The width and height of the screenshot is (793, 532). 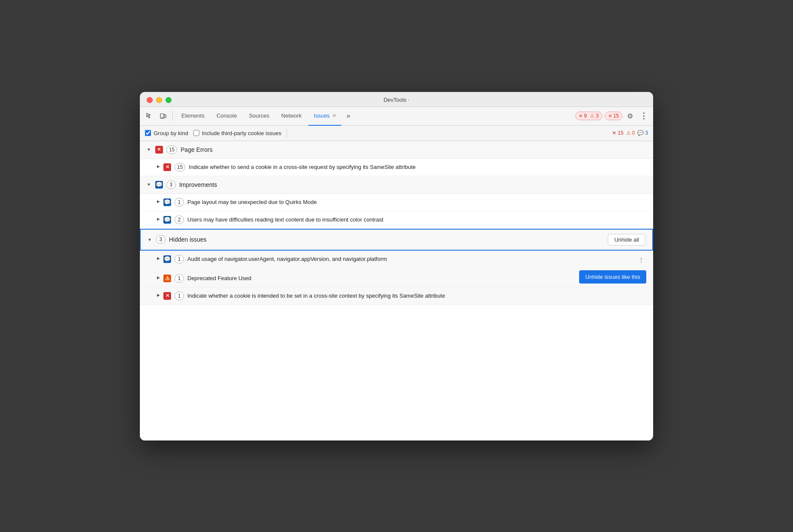 I want to click on page-errors-section-header: ▼ ✕ 15 Page Errors, so click(x=396, y=150).